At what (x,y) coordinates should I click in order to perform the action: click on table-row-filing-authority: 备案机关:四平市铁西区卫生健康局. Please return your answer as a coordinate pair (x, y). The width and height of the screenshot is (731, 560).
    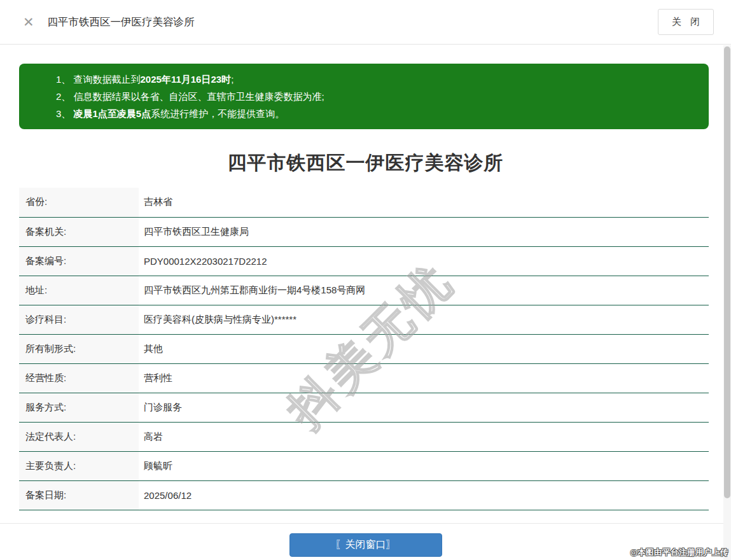
    Looking at the image, I should click on (364, 232).